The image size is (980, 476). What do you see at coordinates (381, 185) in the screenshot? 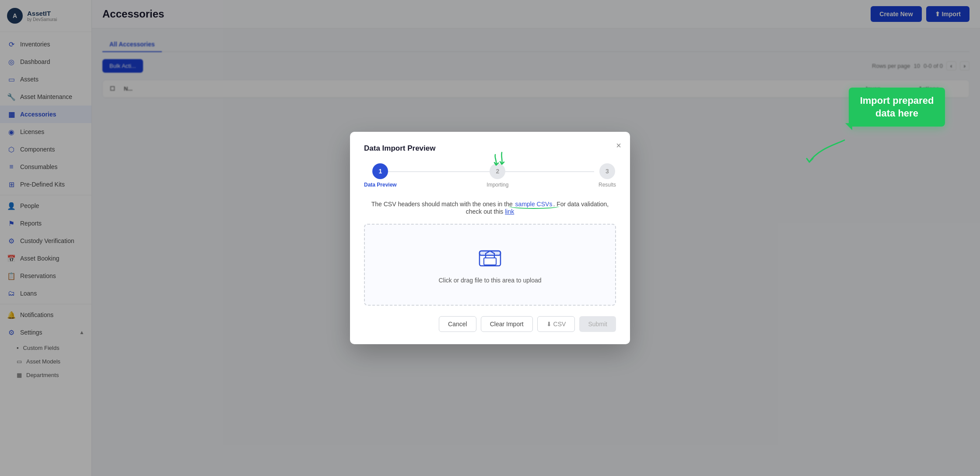
I see `step-1-label: Data Preview` at bounding box center [381, 185].